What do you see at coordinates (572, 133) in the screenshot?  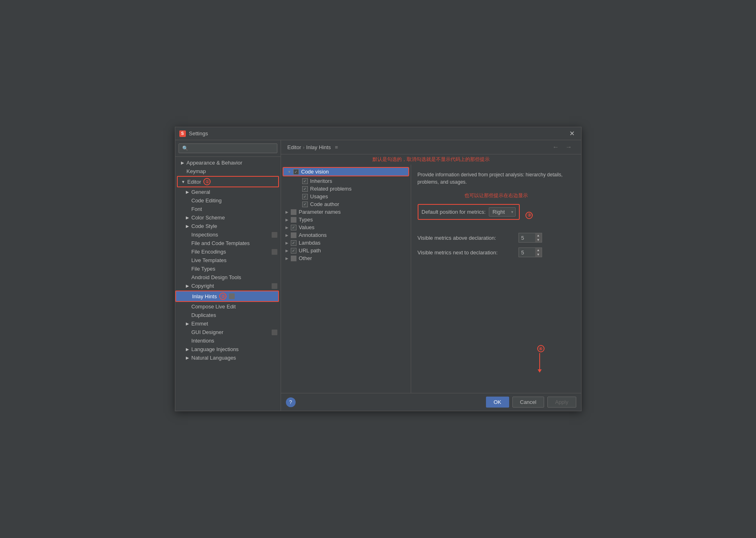 I see `close-button: ✕` at bounding box center [572, 133].